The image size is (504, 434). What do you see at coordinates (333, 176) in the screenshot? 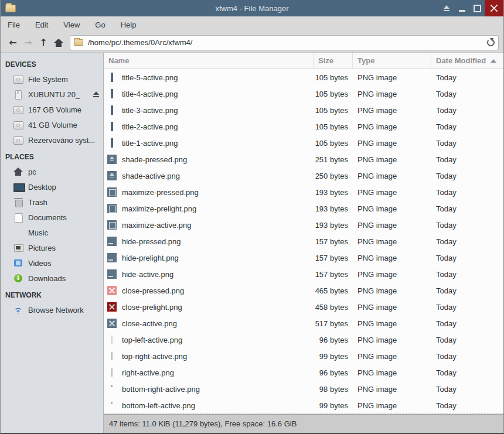
I see `file-size: 250 bytes` at bounding box center [333, 176].